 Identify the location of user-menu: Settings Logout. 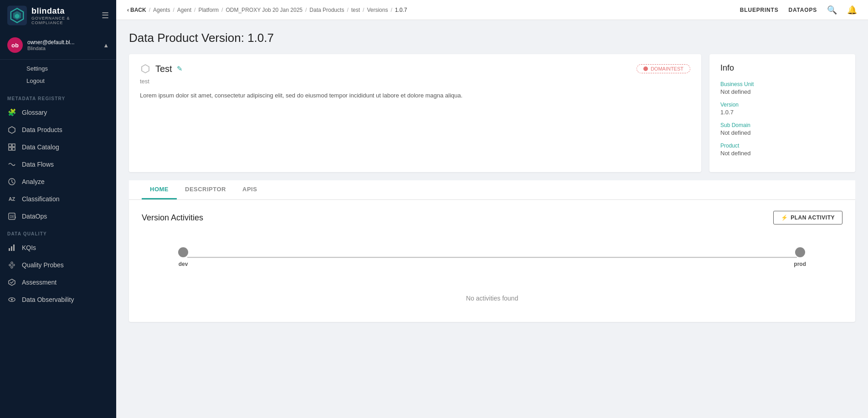
(58, 75).